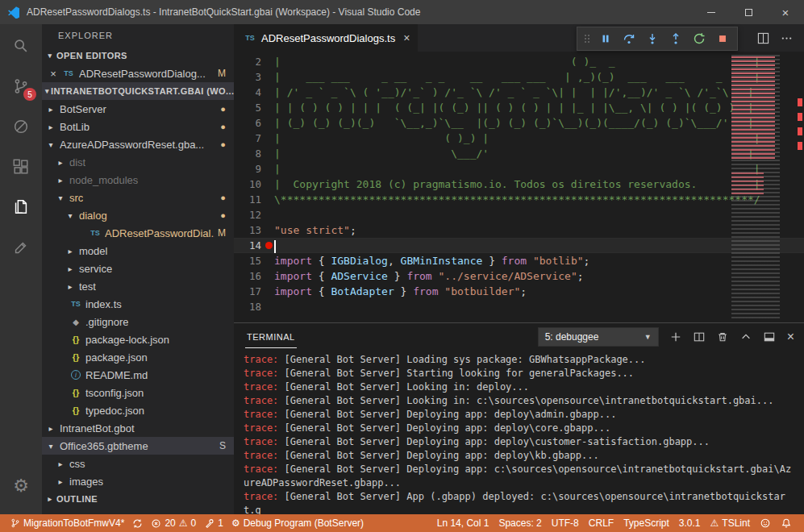  I want to click on tree-item-index-ts: TSindex.ts, so click(138, 304).